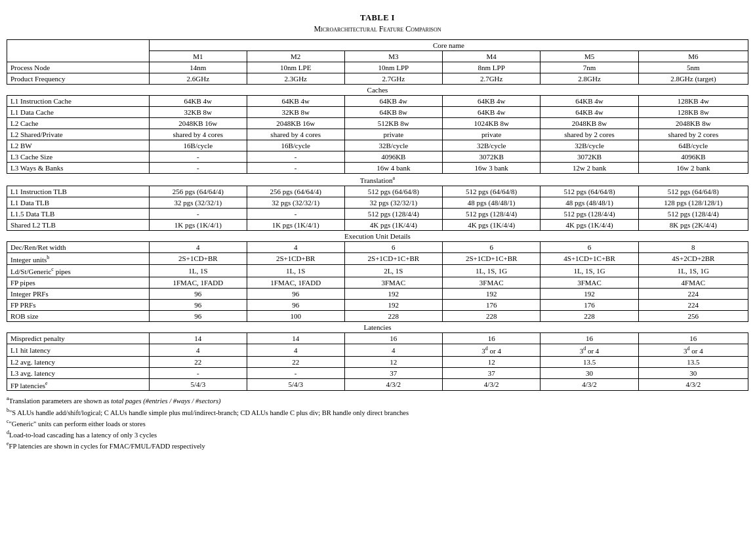  Describe the element at coordinates (378, 247) in the screenshot. I see `dec-ren-ret-row: Dec/Ren/Ret width 4 4 6 6 6 8` at that location.